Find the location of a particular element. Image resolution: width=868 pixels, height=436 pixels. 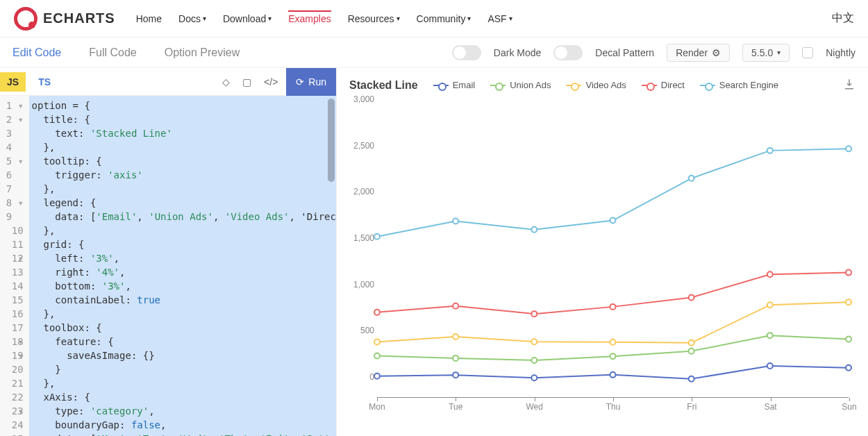

nav-item-asf: ASF▾ is located at coordinates (500, 19).